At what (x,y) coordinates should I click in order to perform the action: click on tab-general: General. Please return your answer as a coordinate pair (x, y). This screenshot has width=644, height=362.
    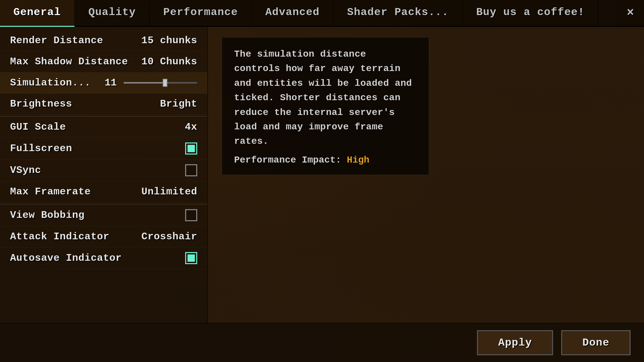
    Looking at the image, I should click on (38, 13).